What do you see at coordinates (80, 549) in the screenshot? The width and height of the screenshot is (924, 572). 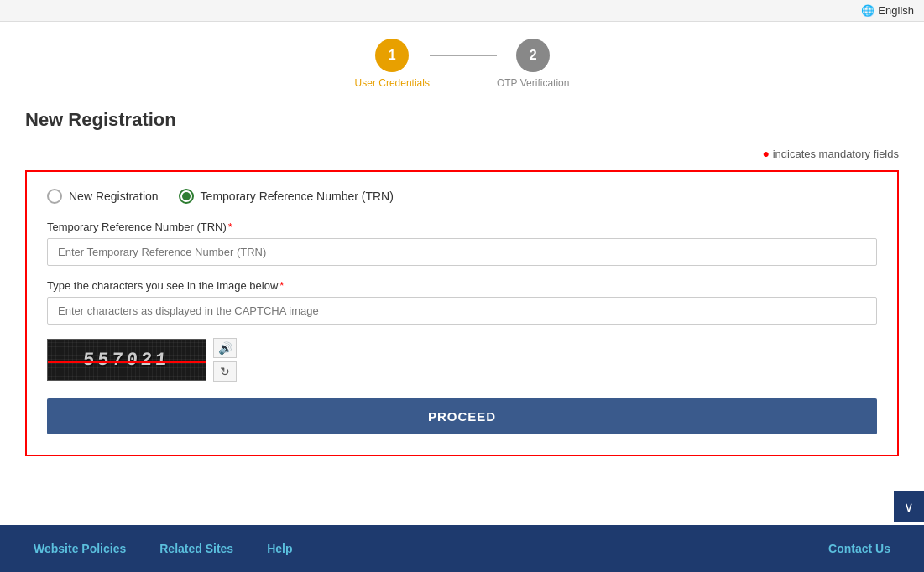 I see `footer-website-policies: Website Policies` at bounding box center [80, 549].